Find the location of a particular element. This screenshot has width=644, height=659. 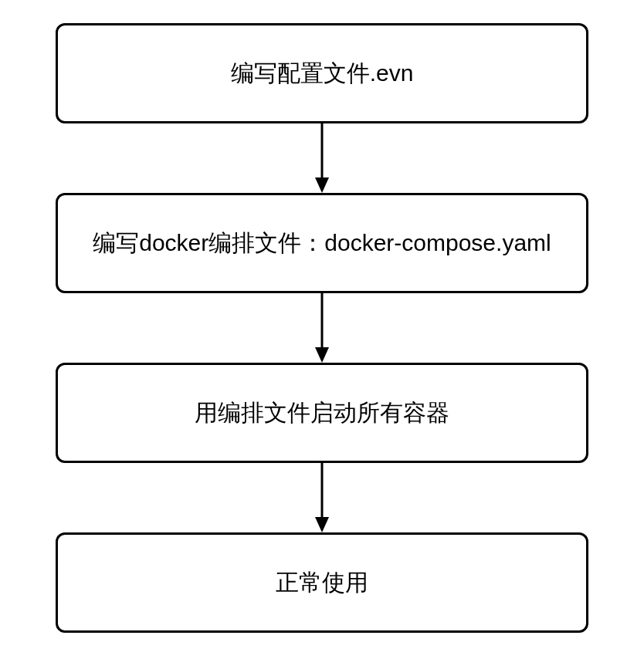

step-label: 编写docker编排文件：docker-compose.yaml is located at coordinates (321, 244).